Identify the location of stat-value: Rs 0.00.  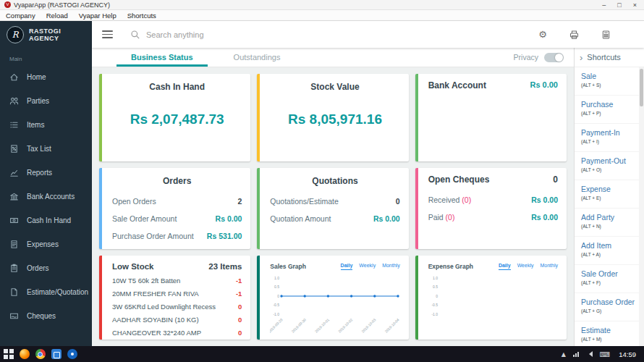
(544, 217).